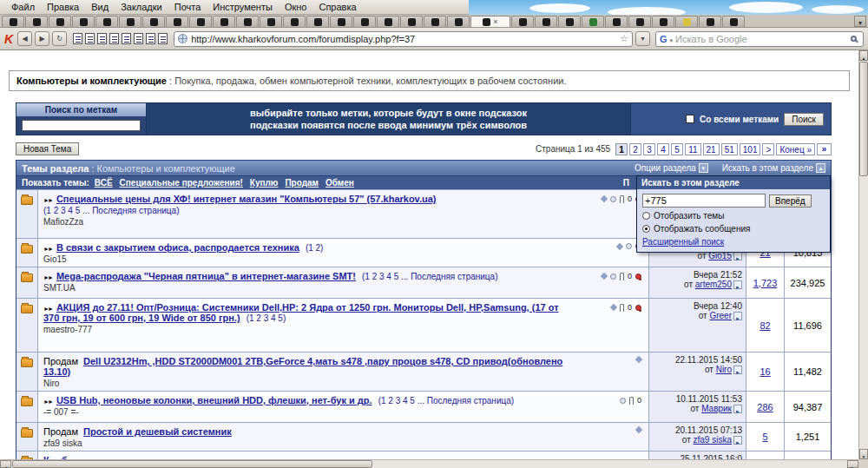 This screenshot has height=468, width=868. I want to click on menu-item: Вид, so click(100, 7).